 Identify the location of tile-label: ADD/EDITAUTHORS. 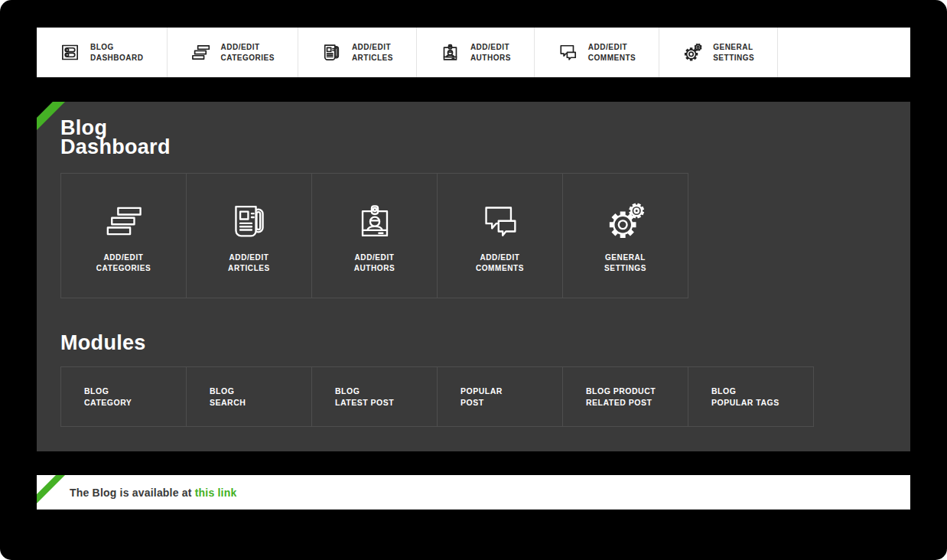
(375, 263).